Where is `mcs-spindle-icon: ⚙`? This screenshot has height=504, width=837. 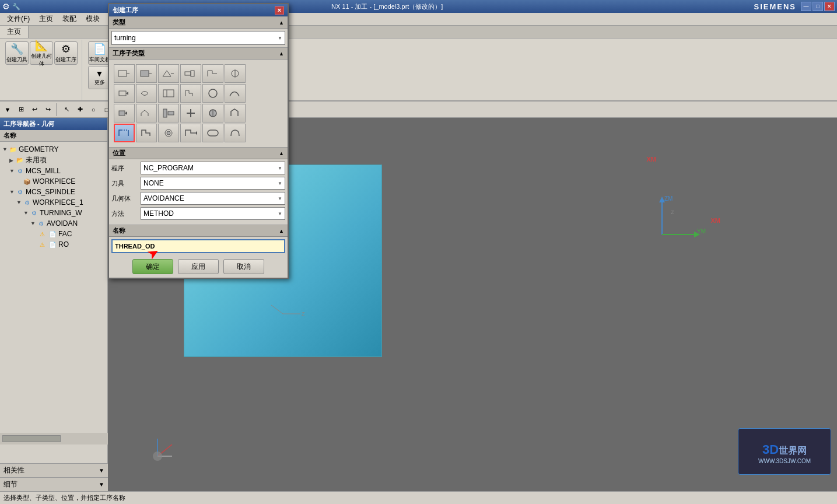
mcs-spindle-icon: ⚙ is located at coordinates (20, 192).